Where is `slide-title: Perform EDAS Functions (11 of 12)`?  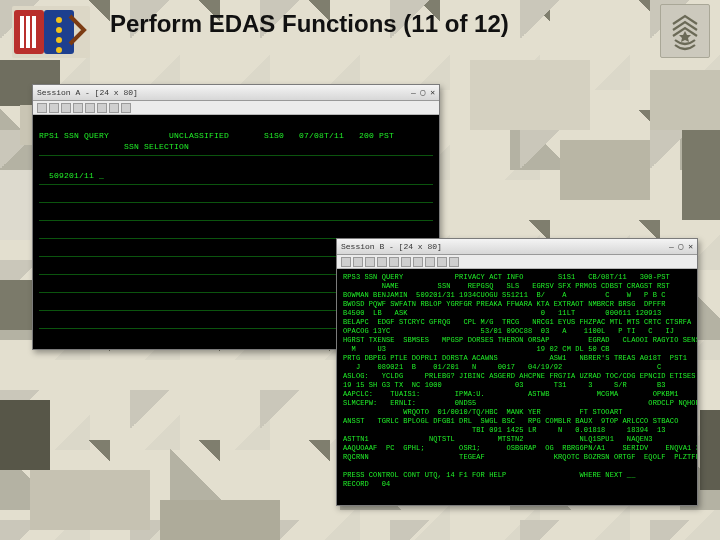 slide-title: Perform EDAS Functions (11 of 12) is located at coordinates (310, 24).